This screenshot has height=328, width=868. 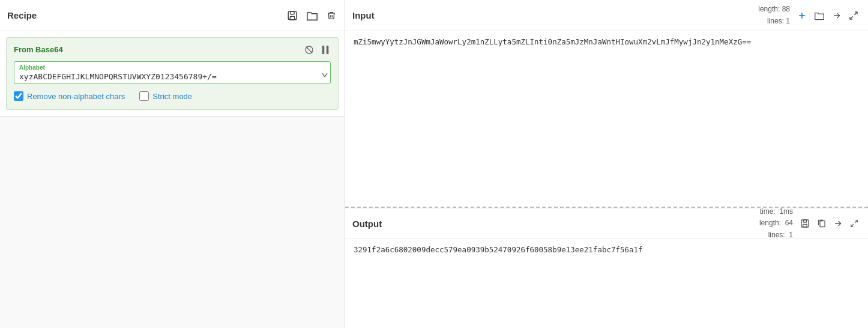 I want to click on alphabet-label: Alphabet, so click(x=172, y=67).